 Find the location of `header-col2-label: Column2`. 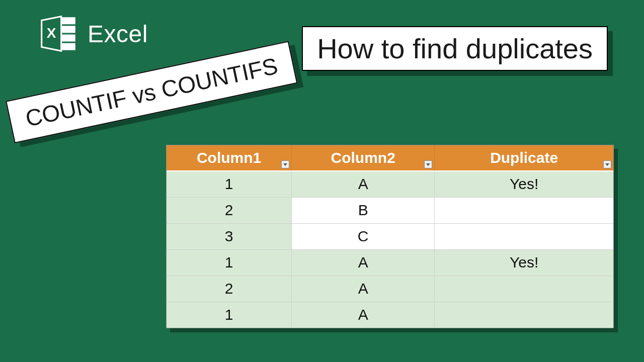

header-col2-label: Column2 is located at coordinates (363, 158).